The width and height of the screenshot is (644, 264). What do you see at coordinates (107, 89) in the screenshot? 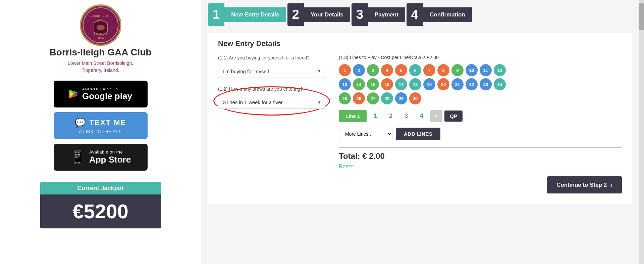
I see `google-play-small-text: ANDROID APP ON` at bounding box center [107, 89].